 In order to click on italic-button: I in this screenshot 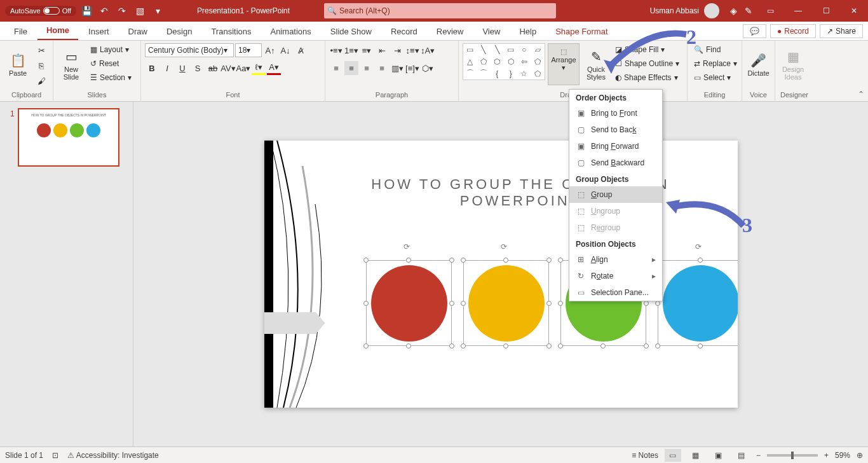, I will do `click(167, 68)`.